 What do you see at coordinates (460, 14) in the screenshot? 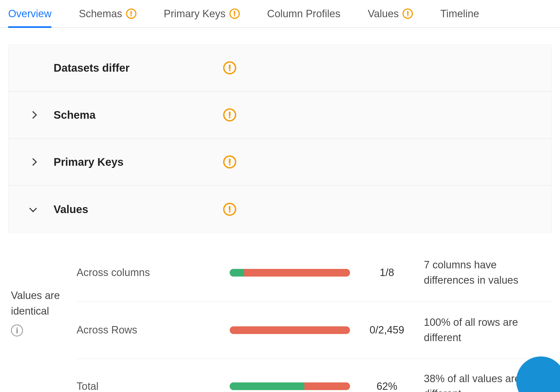
I see `tab-label: Timeline` at bounding box center [460, 14].